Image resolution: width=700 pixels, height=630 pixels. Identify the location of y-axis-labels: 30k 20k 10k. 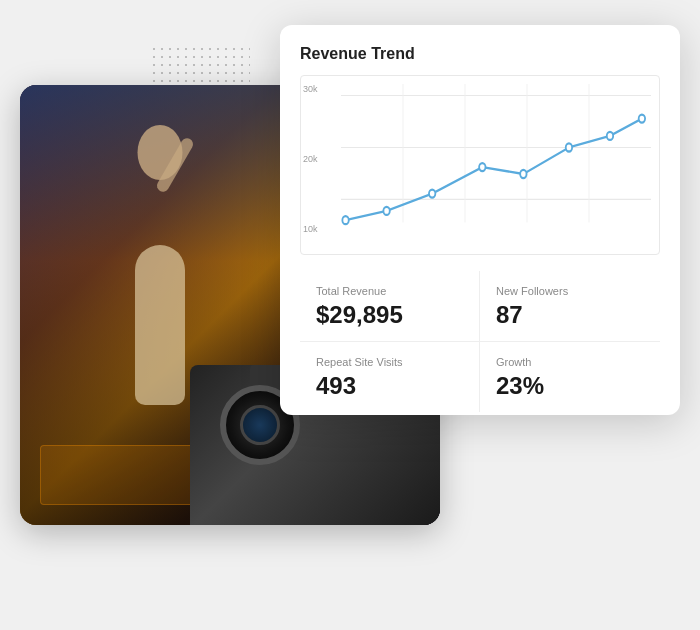
(310, 159).